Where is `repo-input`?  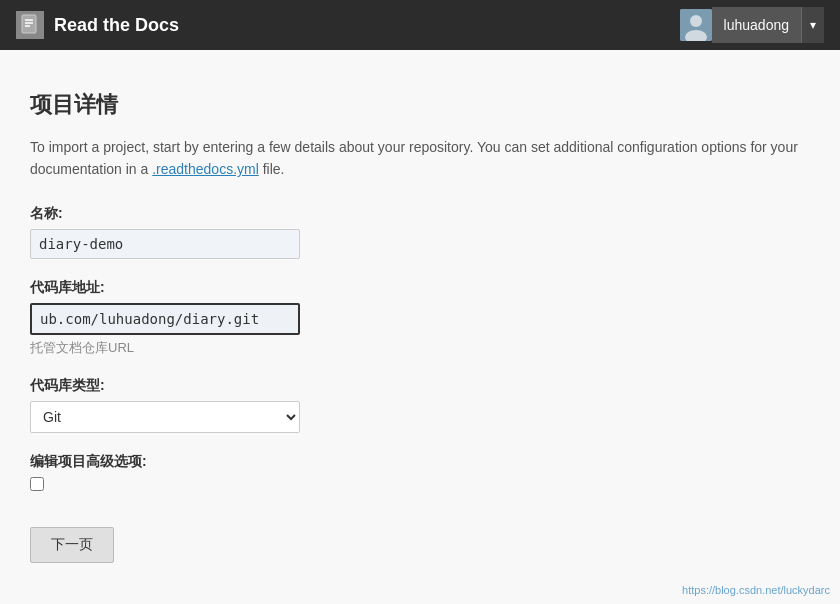
repo-input is located at coordinates (165, 319).